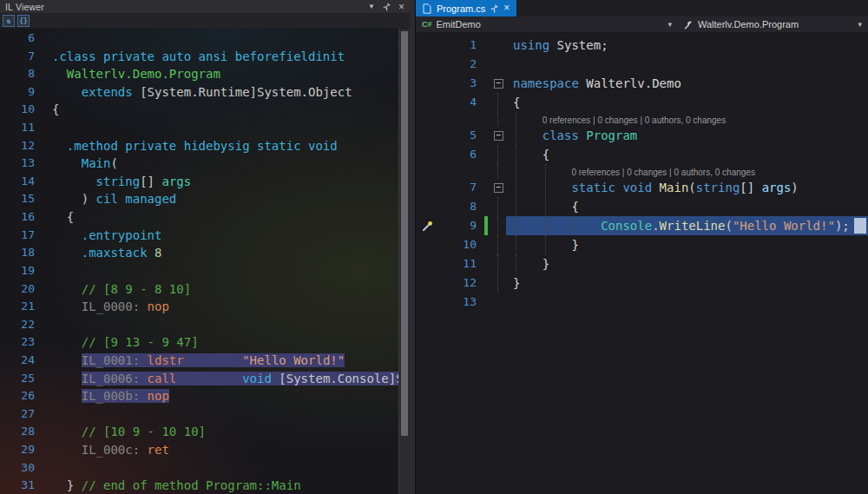 The image size is (868, 494). Describe the element at coordinates (461, 83) in the screenshot. I see `line-number: 3` at that location.